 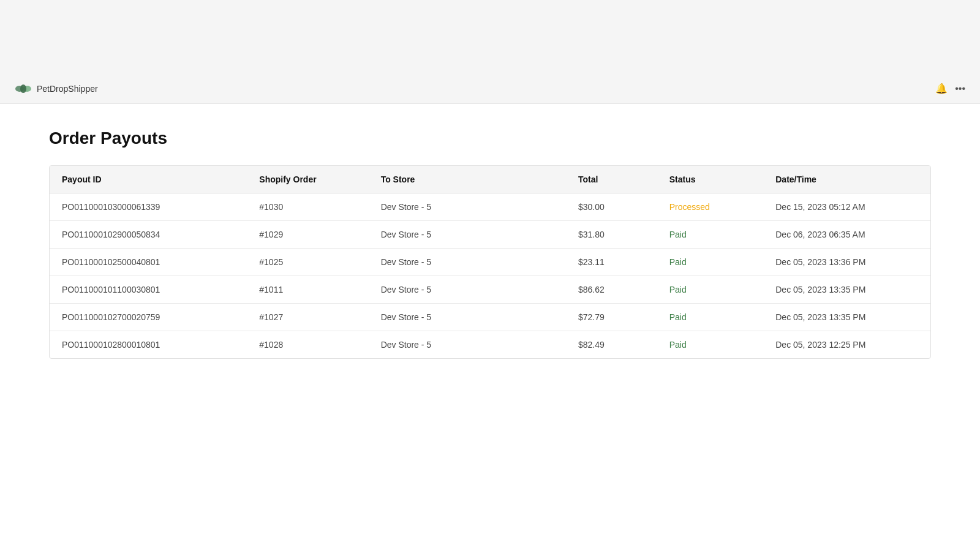 What do you see at coordinates (690, 207) in the screenshot?
I see `status-badge: Processed` at bounding box center [690, 207].